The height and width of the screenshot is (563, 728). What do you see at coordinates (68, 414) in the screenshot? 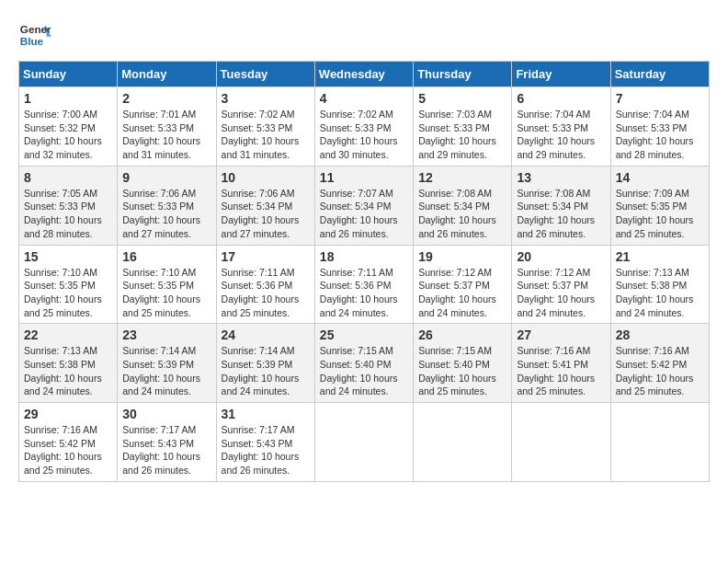
I see `day-number: 29` at bounding box center [68, 414].